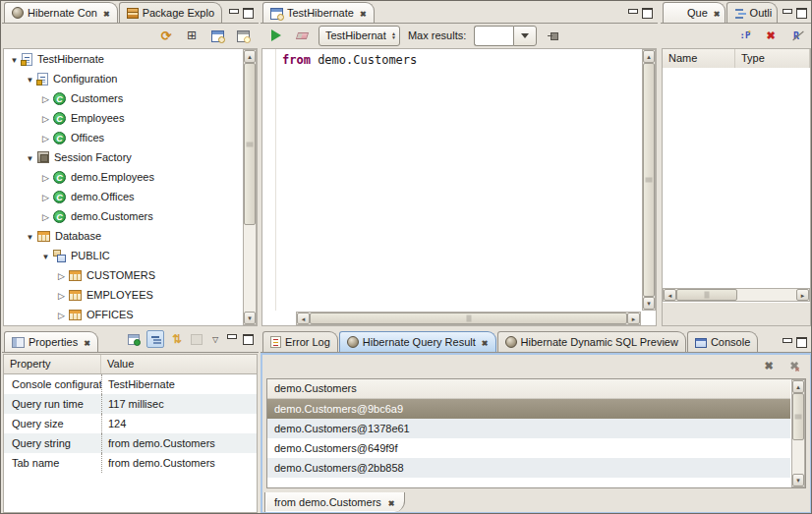 This screenshot has height=514, width=812. What do you see at coordinates (360, 35) in the screenshot?
I see `configuration-combo: TestHibernate ▲▼` at bounding box center [360, 35].